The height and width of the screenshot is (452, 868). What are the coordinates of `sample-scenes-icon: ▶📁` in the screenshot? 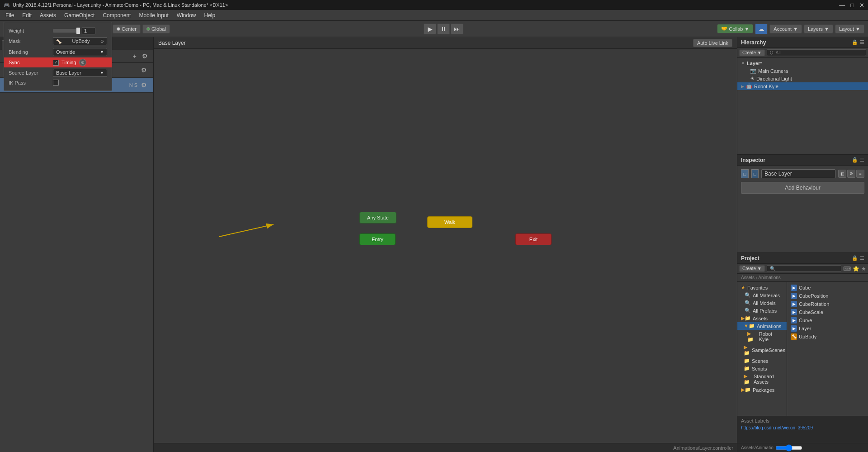 It's located at (747, 350).